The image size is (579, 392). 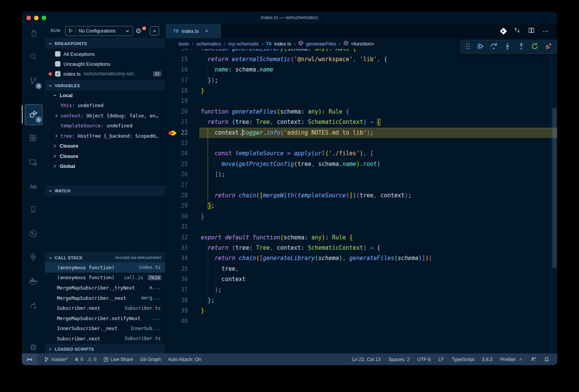 What do you see at coordinates (105, 349) in the screenshot?
I see `loaded-scripts-section-header: LOADED SCRIPTS` at bounding box center [105, 349].